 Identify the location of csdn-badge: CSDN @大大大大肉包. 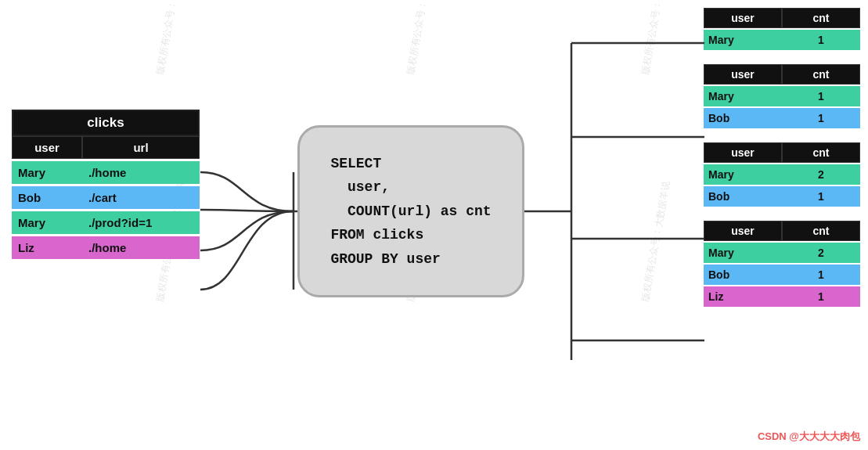
(809, 437).